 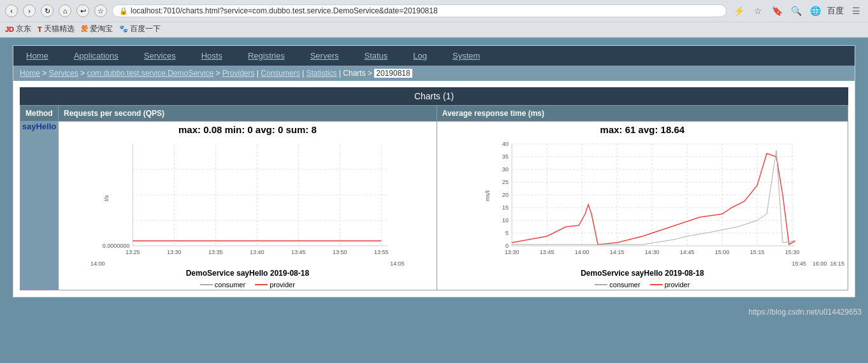 I want to click on menu-icon: ☰, so click(x=856, y=11).